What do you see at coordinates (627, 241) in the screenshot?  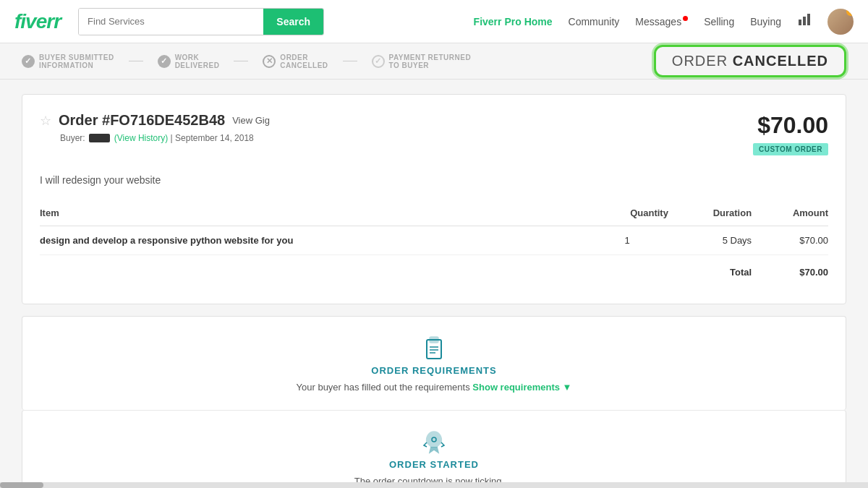 I see `item-quantity: 1` at bounding box center [627, 241].